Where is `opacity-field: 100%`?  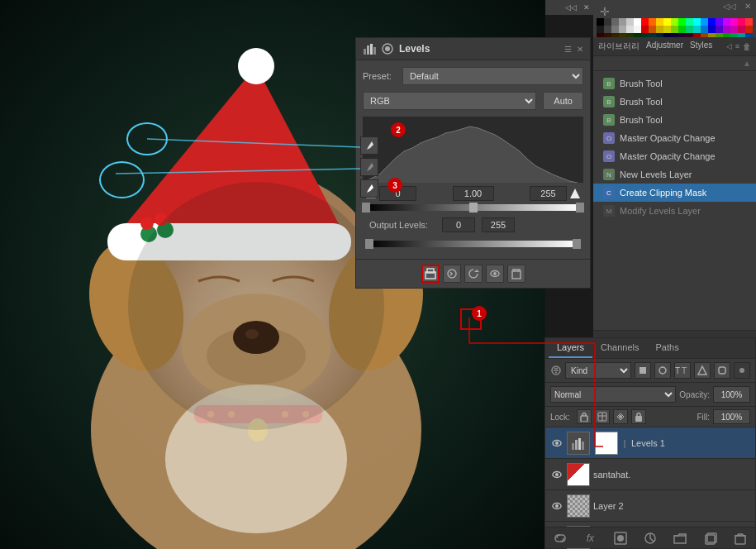 opacity-field: 100% is located at coordinates (732, 394).